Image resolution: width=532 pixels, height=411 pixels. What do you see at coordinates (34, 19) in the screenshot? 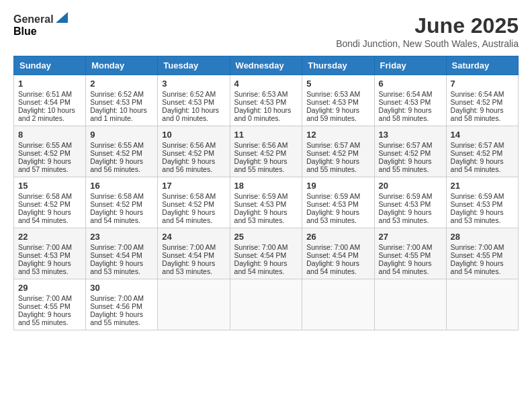
I see `logo-general: General` at bounding box center [34, 19].